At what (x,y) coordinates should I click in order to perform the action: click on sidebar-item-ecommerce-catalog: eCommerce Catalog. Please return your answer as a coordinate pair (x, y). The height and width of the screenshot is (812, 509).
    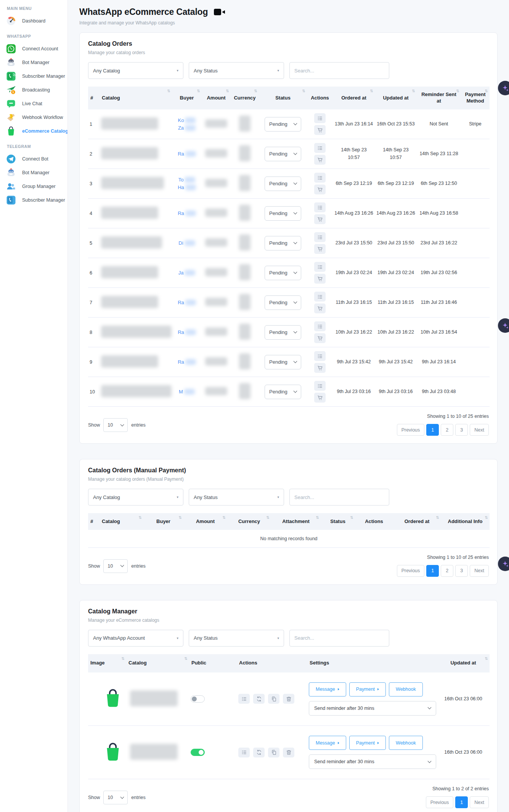
    Looking at the image, I should click on (34, 131).